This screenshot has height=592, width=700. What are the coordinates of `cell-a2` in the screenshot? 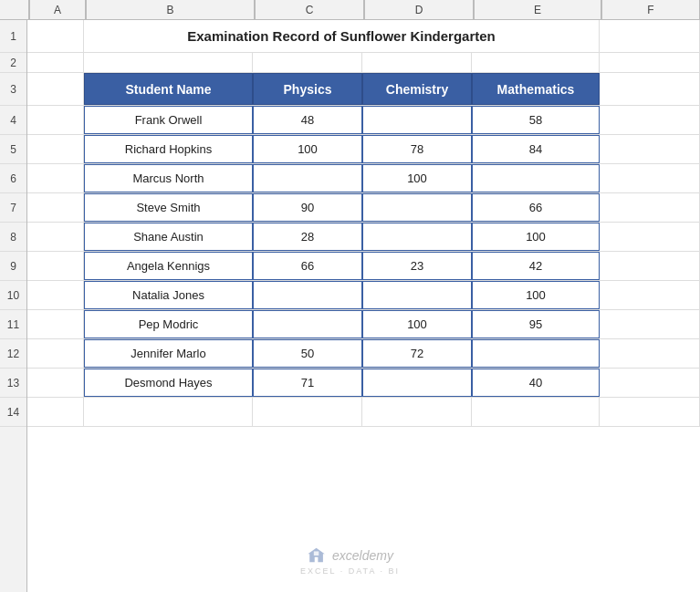 It's located at (56, 62).